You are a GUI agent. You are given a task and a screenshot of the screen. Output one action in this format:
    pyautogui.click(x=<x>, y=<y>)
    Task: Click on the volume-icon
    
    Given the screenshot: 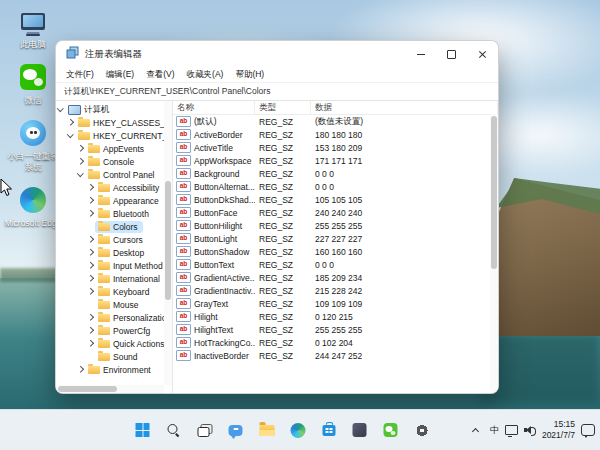 What is the action you would take?
    pyautogui.click(x=530, y=430)
    